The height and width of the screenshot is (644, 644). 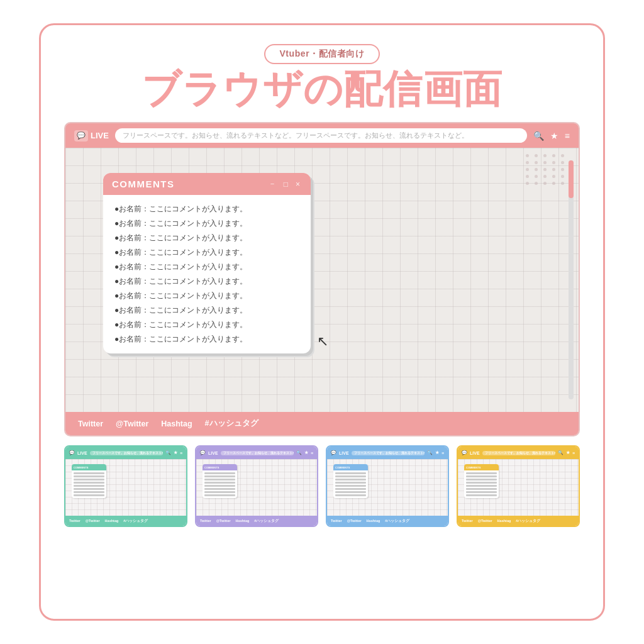 What do you see at coordinates (322, 486) in the screenshot?
I see `thumbnails-row: 💬LIVE フリースペースです。お知らせ、流れるテキストなど。 🔍★≡ COMM…` at bounding box center [322, 486].